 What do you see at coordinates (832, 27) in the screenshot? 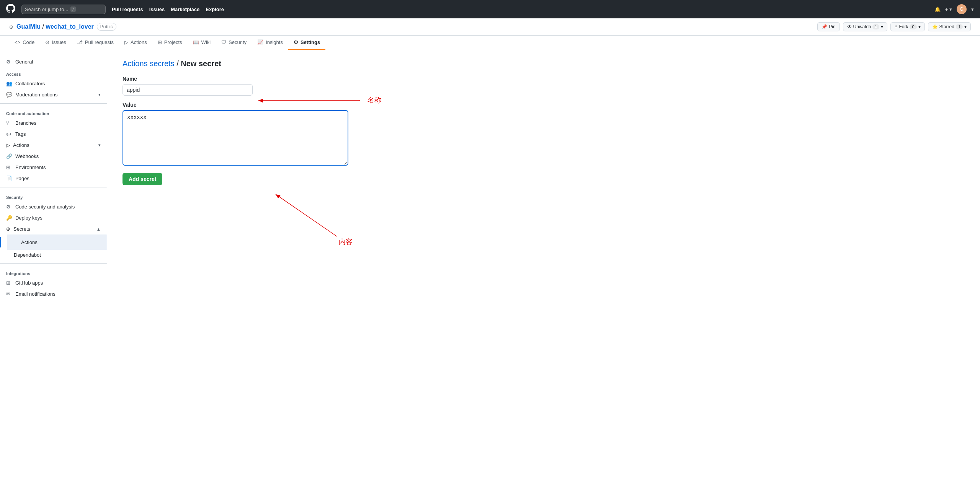
I see `pin-label: Pin` at bounding box center [832, 27].